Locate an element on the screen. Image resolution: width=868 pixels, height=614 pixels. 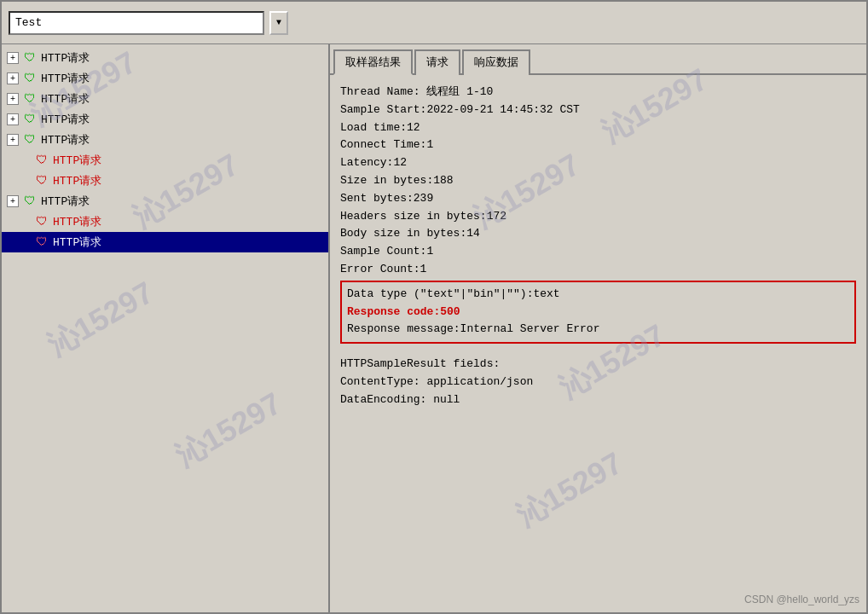
item-label-10: HTTP请求 is located at coordinates (77, 242).